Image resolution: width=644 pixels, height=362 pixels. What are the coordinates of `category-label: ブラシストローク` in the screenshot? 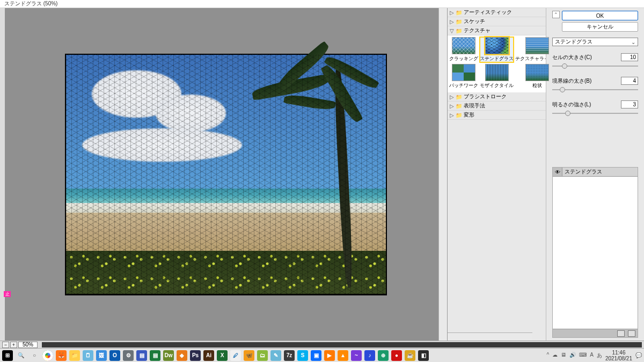 It's located at (485, 97).